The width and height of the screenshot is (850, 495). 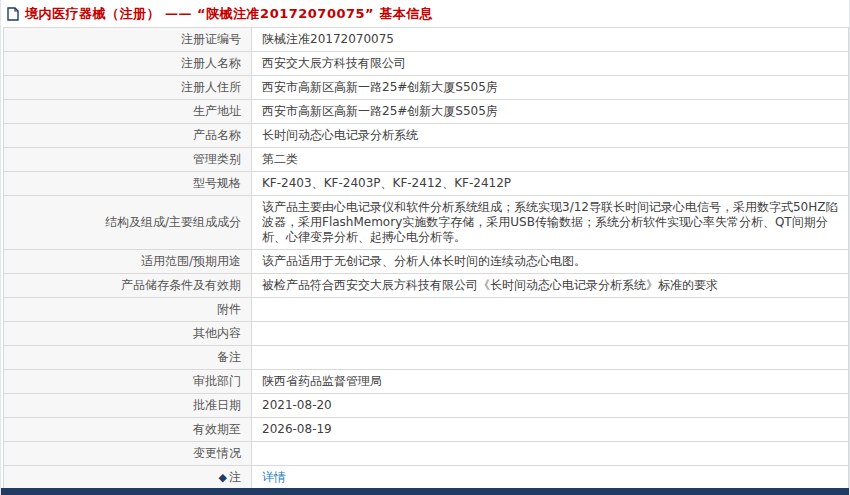 I want to click on table-row: 注册人住所 西安市高新区高新一路25#创新大厦S505房, so click(x=426, y=88).